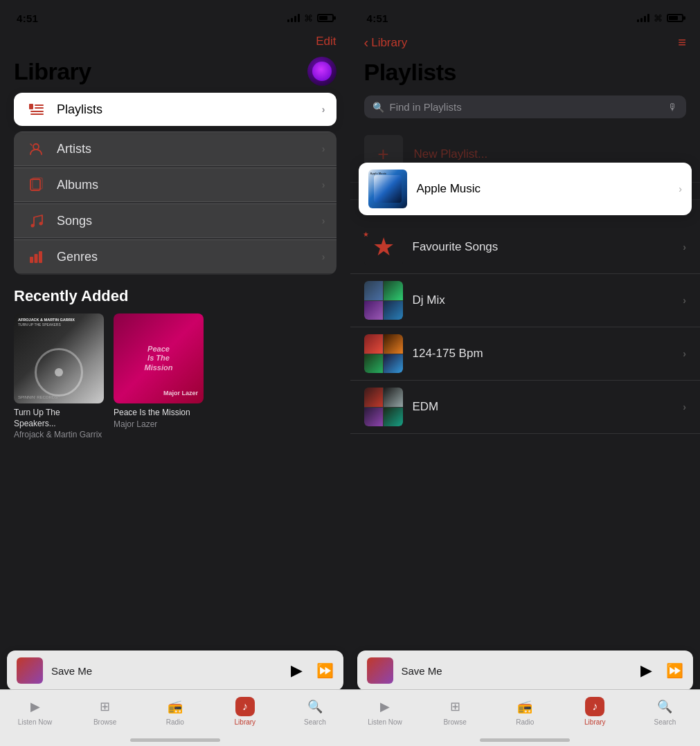 This screenshot has width=700, height=746. Describe the element at coordinates (454, 722) in the screenshot. I see `right-tab-browse-label: Browse` at that location.